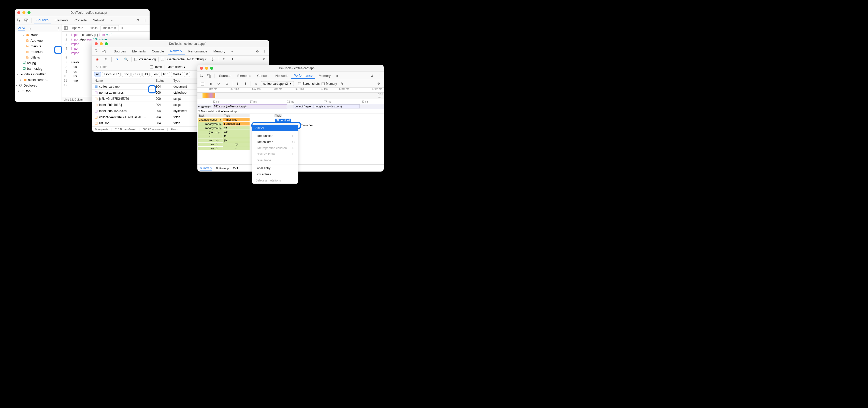 The height and width of the screenshot is (408, 868). I want to click on memory-checkbox: Memory, so click(329, 84).